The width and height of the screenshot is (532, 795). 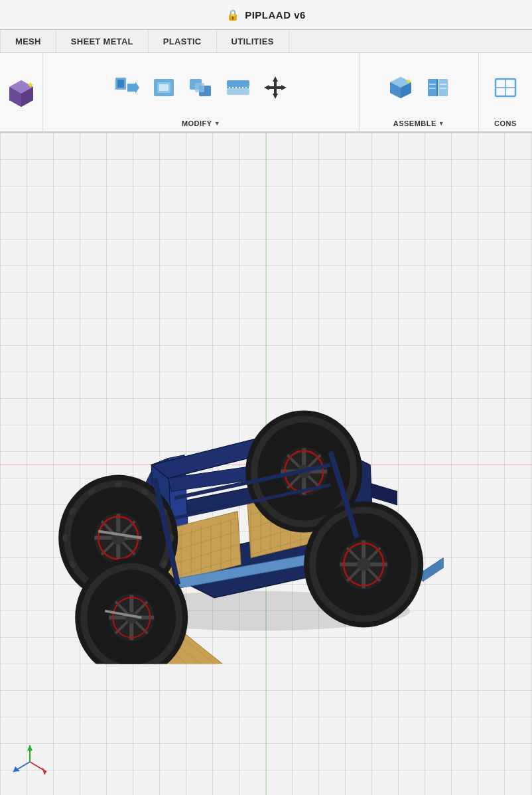 What do you see at coordinates (164, 88) in the screenshot?
I see `shell-button` at bounding box center [164, 88].